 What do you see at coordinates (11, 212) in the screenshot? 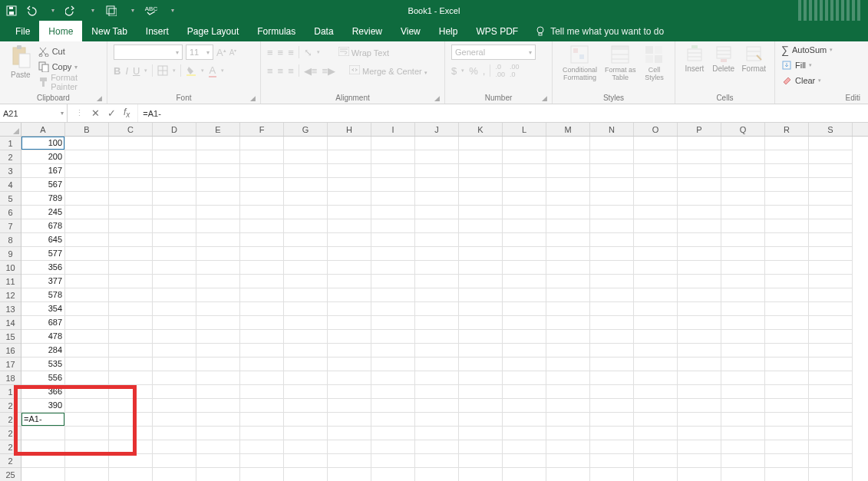
I see `row-header: 6` at bounding box center [11, 212].